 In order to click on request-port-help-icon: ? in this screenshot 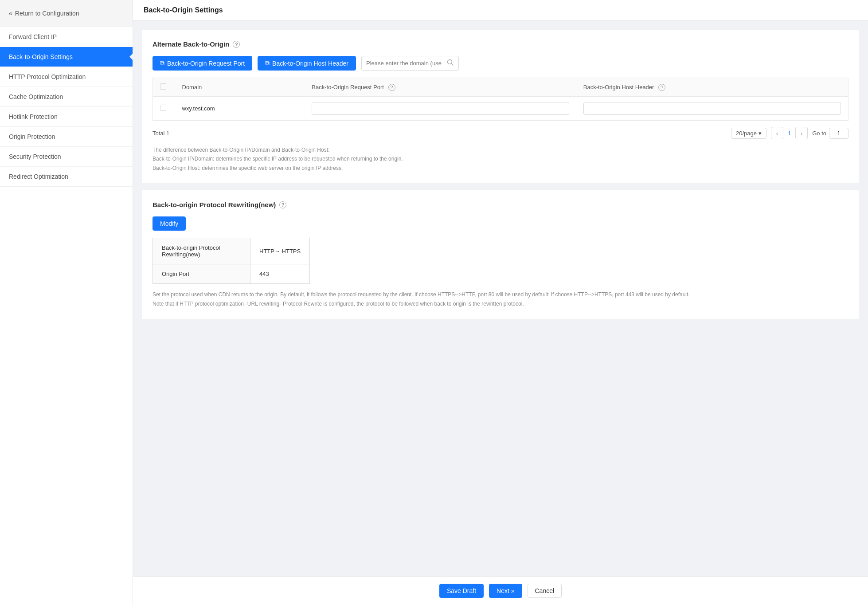, I will do `click(392, 87)`.